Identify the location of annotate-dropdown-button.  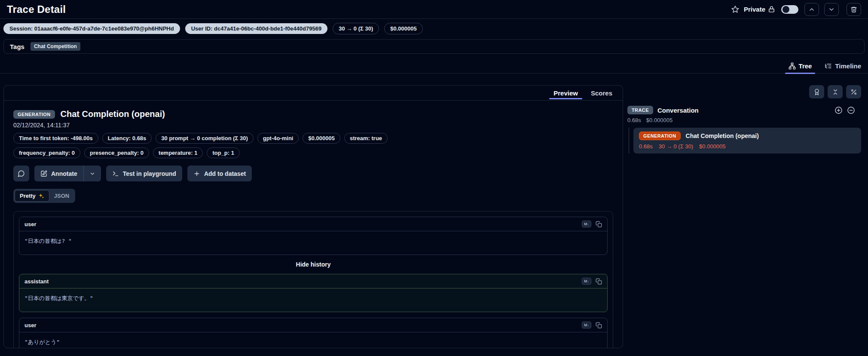
(92, 174).